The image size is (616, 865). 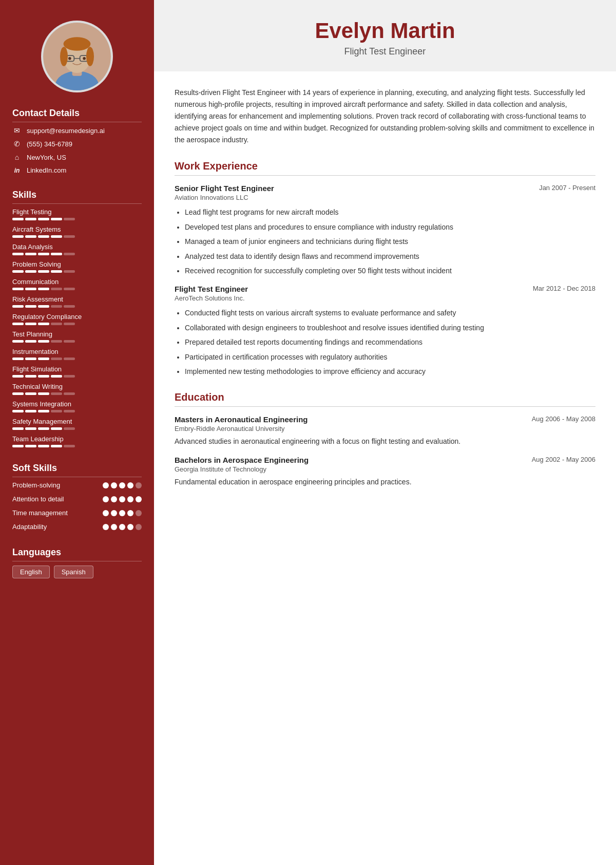 I want to click on skill-name: Data Analysis, so click(x=77, y=247).